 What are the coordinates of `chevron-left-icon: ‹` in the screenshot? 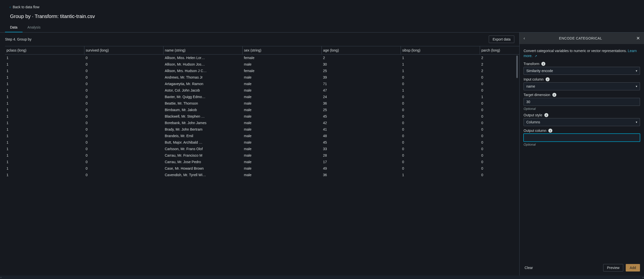 It's located at (10, 7).